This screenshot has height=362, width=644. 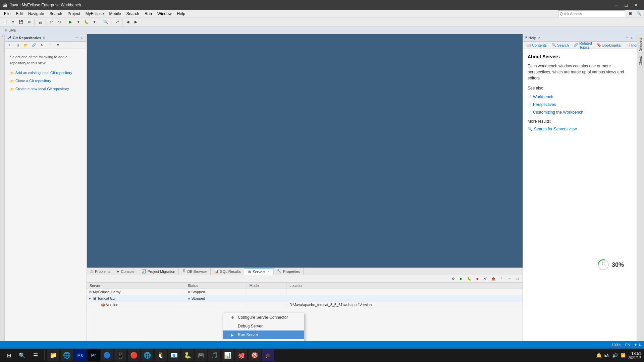 I want to click on ctx-run-server: ▶ Run Server, so click(x=264, y=335).